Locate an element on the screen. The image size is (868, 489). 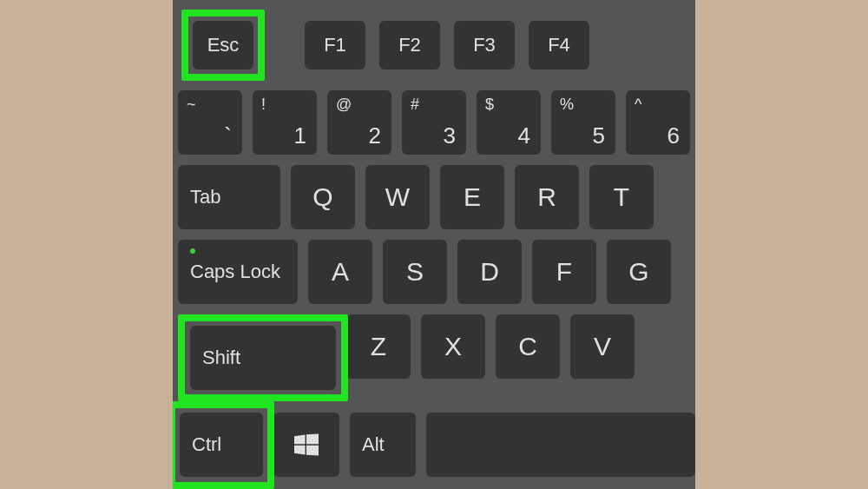
key-3-lower: 3 is located at coordinates (450, 135).